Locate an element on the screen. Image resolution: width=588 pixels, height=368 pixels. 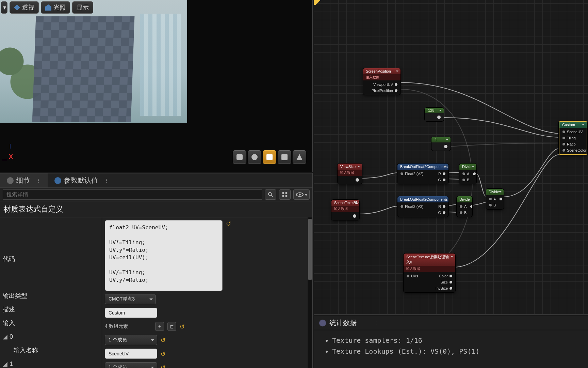
node-scene-texel-size: SceneTexelSize 输入数据 is located at coordinates (345, 210).